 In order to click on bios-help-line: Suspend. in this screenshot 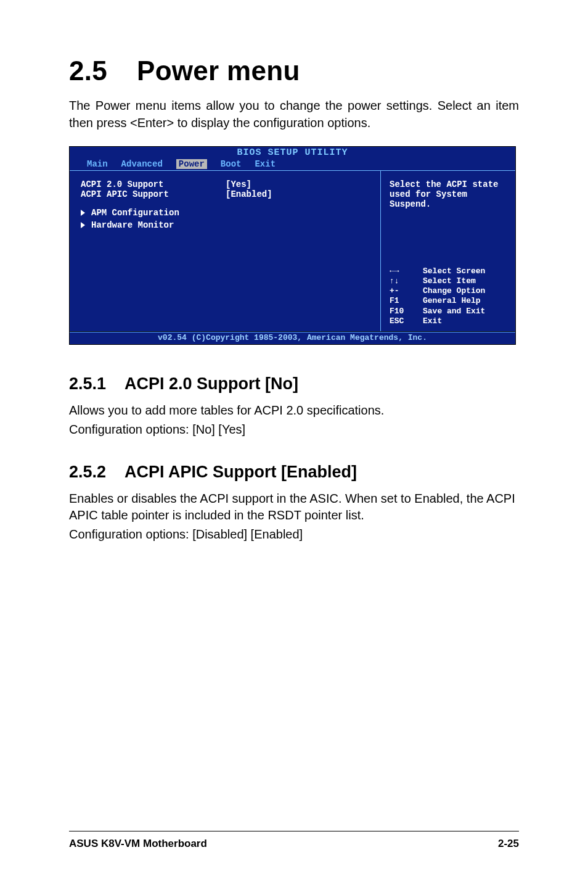, I will do `click(449, 204)`.